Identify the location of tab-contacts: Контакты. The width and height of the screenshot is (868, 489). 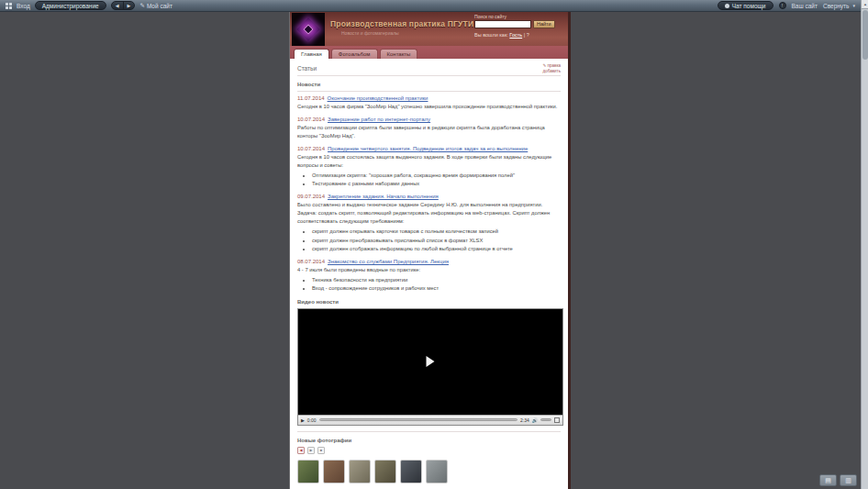
(399, 53).